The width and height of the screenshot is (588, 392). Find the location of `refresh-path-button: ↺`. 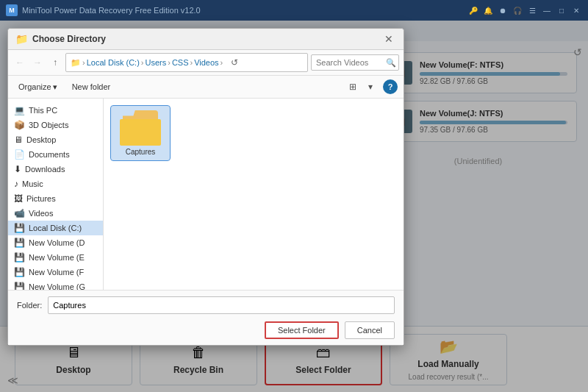

refresh-path-button: ↺ is located at coordinates (234, 63).